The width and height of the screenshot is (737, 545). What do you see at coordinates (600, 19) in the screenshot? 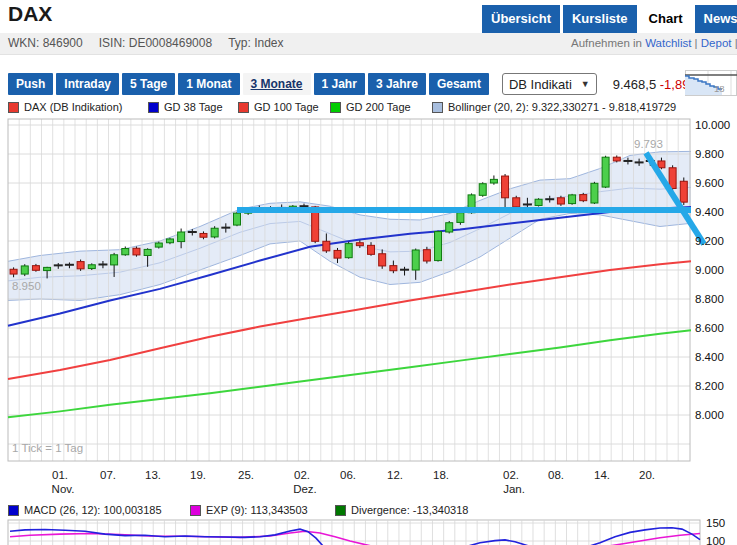
I see `tab-kursliste: Kursliste` at bounding box center [600, 19].